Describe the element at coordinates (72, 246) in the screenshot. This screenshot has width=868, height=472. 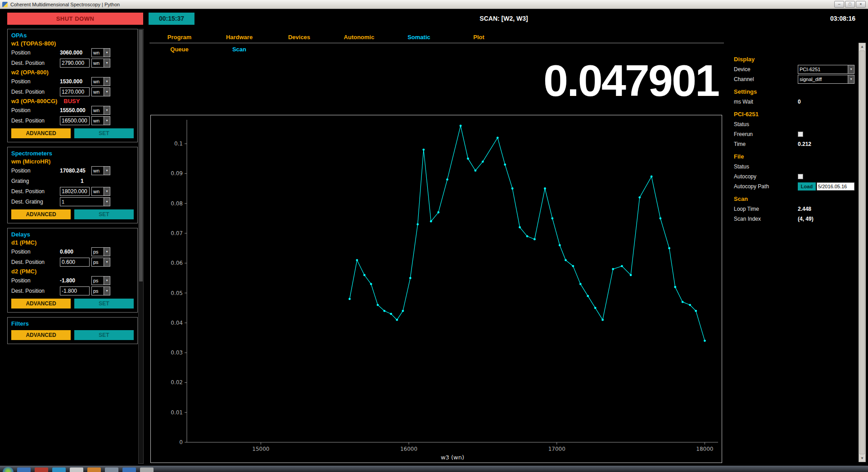
I see `hardware-sidebar: OPAs w1 (TOPAS-800) Position 3060.000 wn…` at that location.